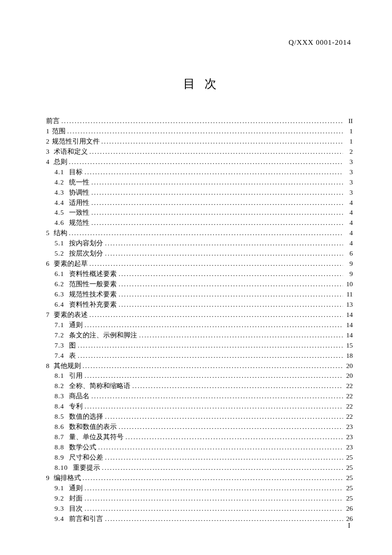 Image resolution: width=392 pixels, height=555 pixels. I want to click on toc-entry-label: 6.3规范性技术要素, so click(86, 294).